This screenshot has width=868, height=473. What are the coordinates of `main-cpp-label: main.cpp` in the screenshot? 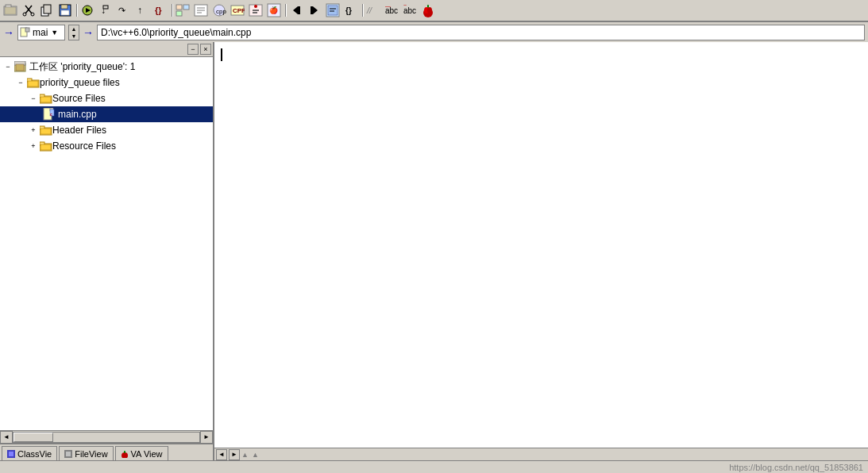 It's located at (78, 114).